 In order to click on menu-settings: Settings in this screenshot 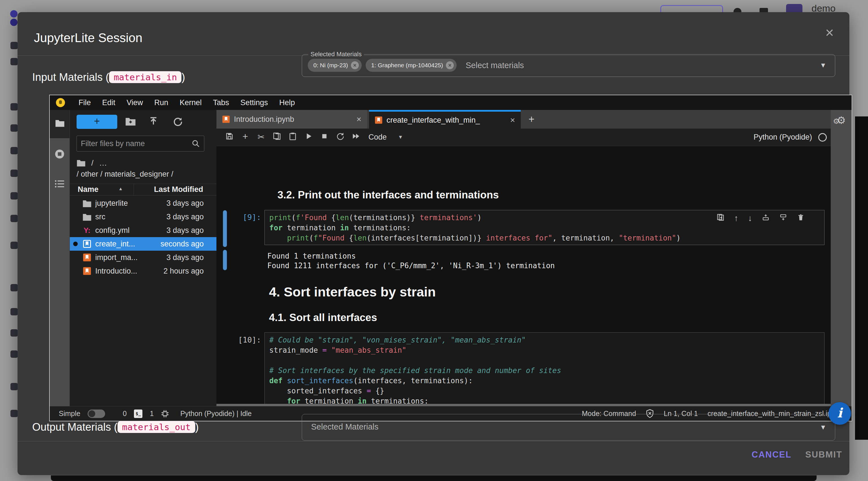, I will do `click(254, 103)`.